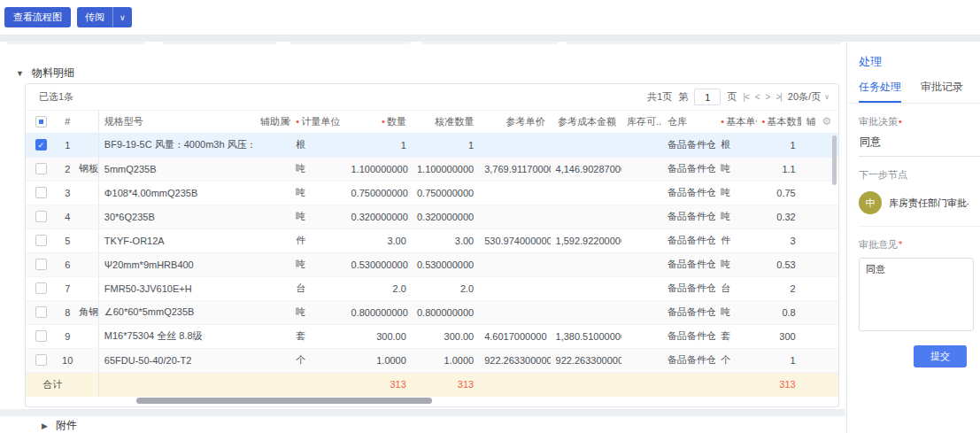 The width and height of the screenshot is (980, 433). I want to click on cell-ref-price, so click(514, 216).